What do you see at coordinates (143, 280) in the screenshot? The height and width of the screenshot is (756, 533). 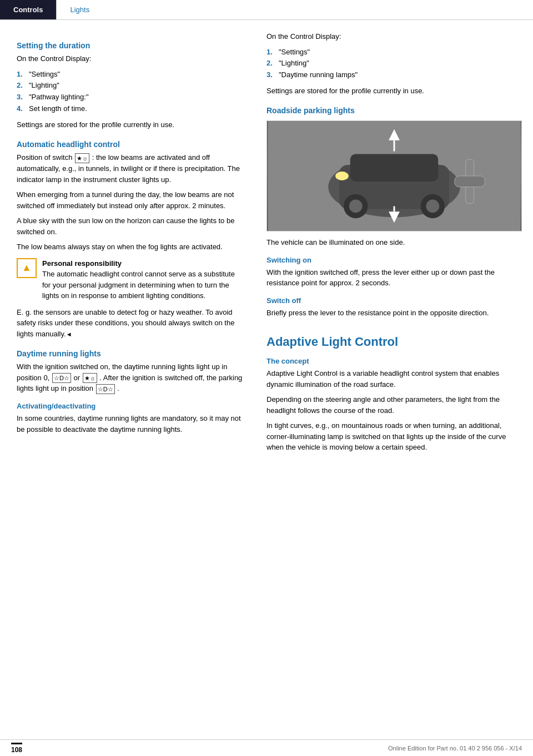 I see `warning-content: Personal responsibility The automatic he…` at bounding box center [143, 280].